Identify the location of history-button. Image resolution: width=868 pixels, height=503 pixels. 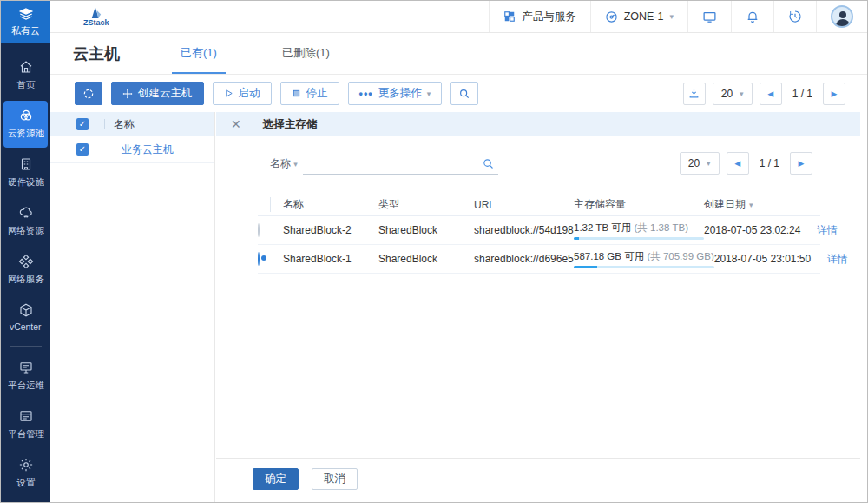
(795, 17).